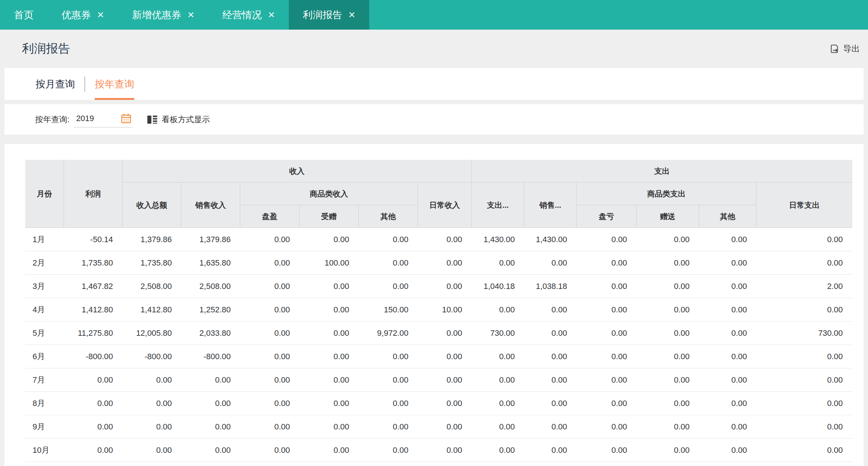 The height and width of the screenshot is (466, 868). I want to click on col-group-income: 收入, so click(297, 171).